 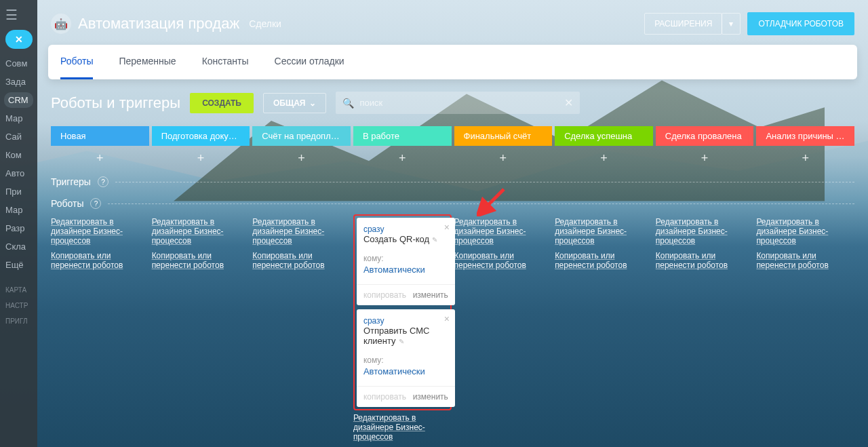 What do you see at coordinates (406, 229) in the screenshot?
I see `card-when: сразу` at bounding box center [406, 229].